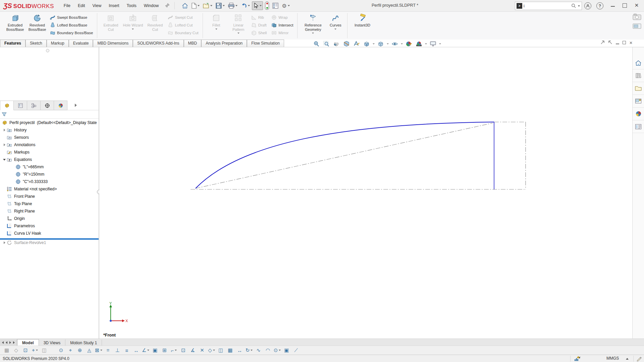 Image resolution: width=644 pixels, height=362 pixels. What do you see at coordinates (625, 5) in the screenshot?
I see `restore-button` at bounding box center [625, 5].